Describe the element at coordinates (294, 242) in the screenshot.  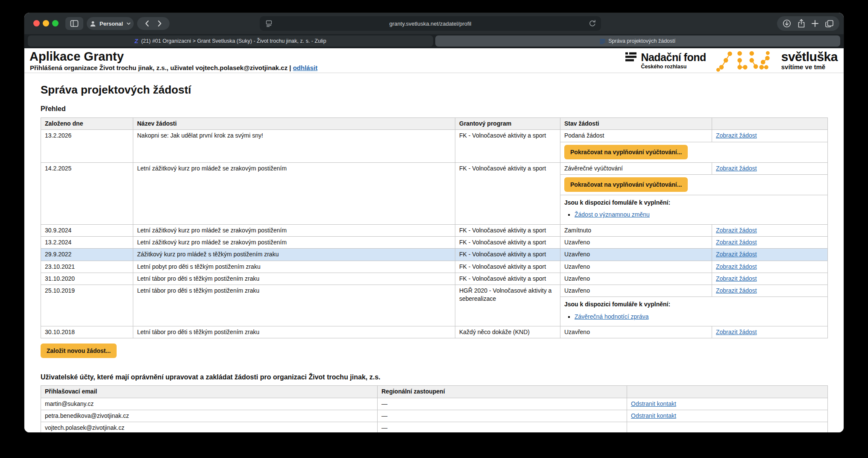
I see `application-name-cell: Letní zážitkový kurz pro mládež se zrako…` at that location.